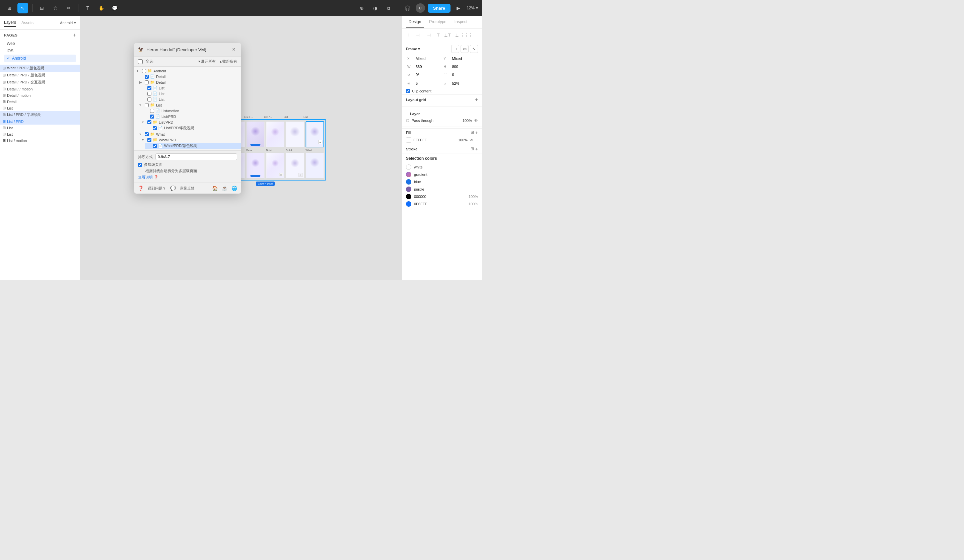 This screenshot has height=560, width=964. Describe the element at coordinates (477, 100) in the screenshot. I see `layout-grid-add-button: +` at that location.